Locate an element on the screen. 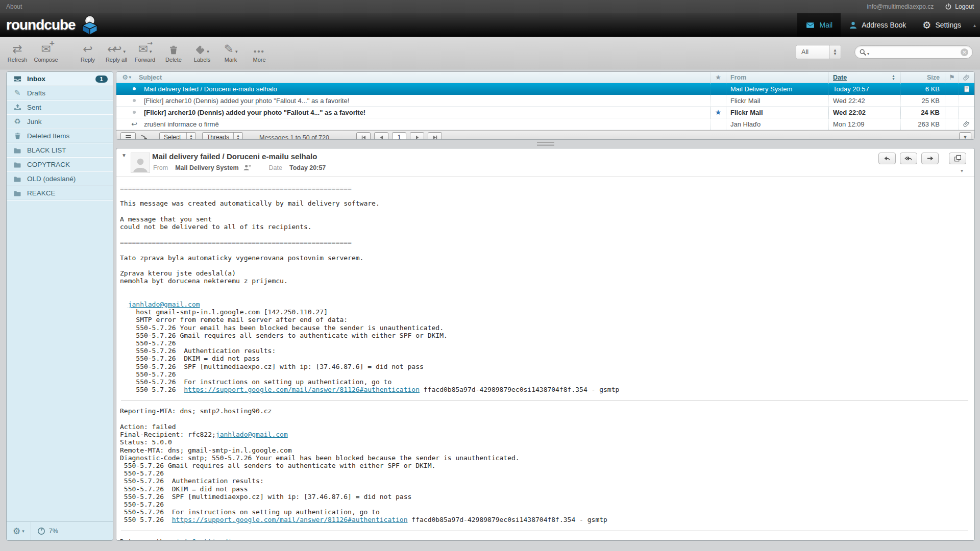 The width and height of the screenshot is (980, 551). paperclip-icon is located at coordinates (967, 124).